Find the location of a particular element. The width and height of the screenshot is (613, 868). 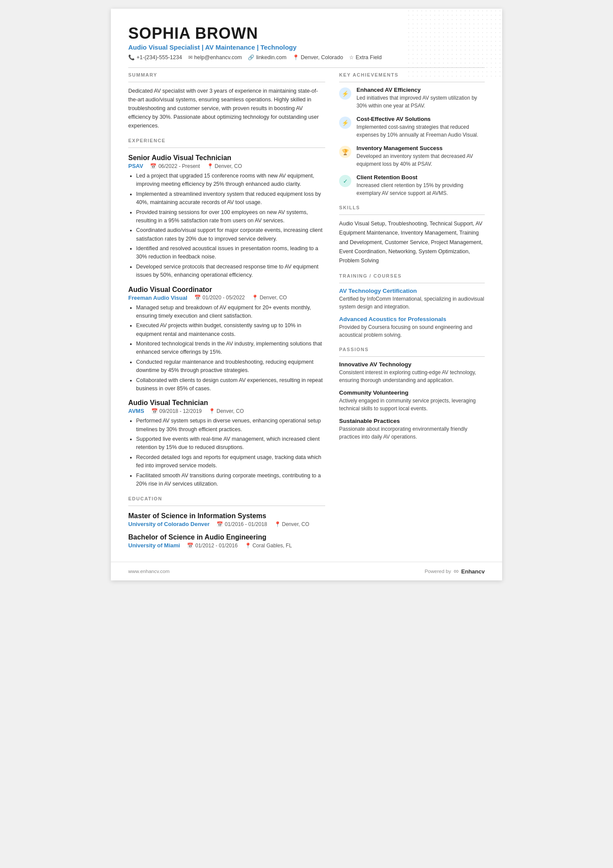

job-location-2: 📍 Denver, CO is located at coordinates (270, 298).